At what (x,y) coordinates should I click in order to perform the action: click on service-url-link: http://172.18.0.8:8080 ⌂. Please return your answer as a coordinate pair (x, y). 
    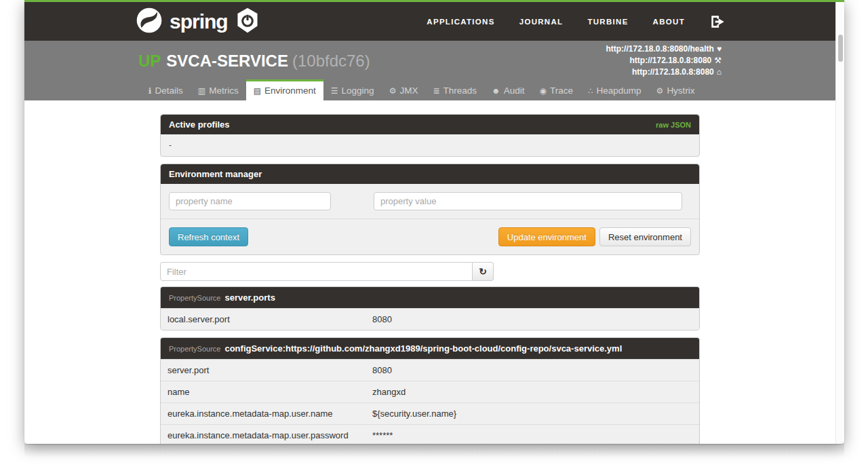
    Looking at the image, I should click on (663, 72).